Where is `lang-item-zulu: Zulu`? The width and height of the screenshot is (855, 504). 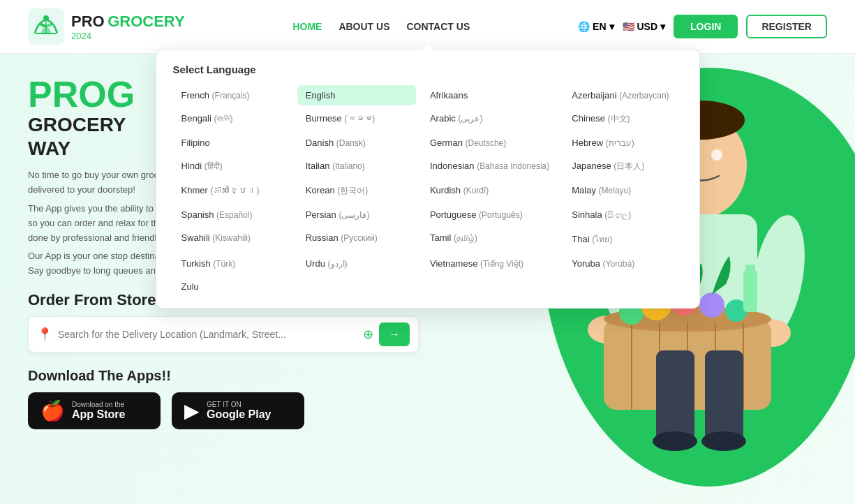 lang-item-zulu: Zulu is located at coordinates (232, 286).